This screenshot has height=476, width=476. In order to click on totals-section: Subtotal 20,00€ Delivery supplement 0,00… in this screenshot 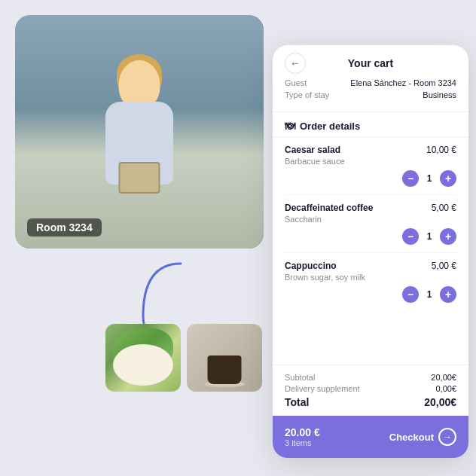, I will do `click(371, 390)`.